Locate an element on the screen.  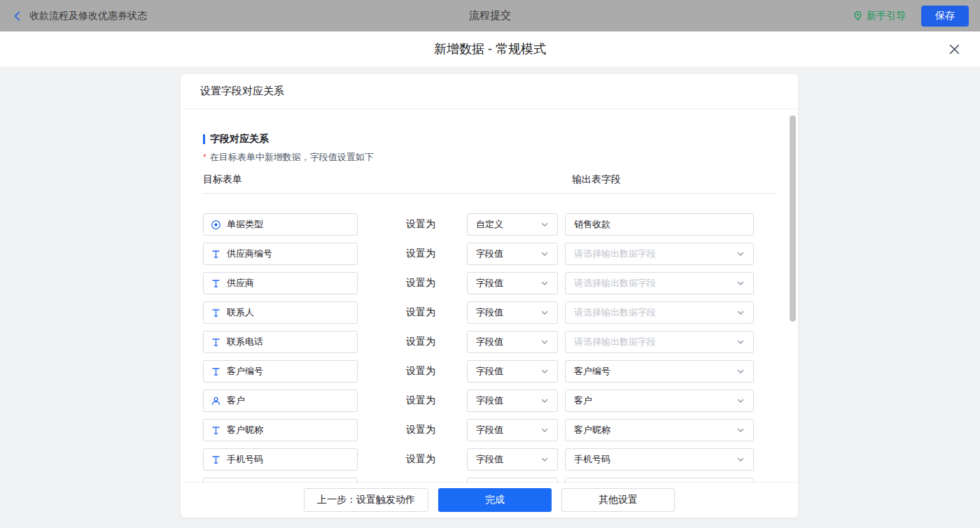
output-field-select: 手机号码 is located at coordinates (659, 459).